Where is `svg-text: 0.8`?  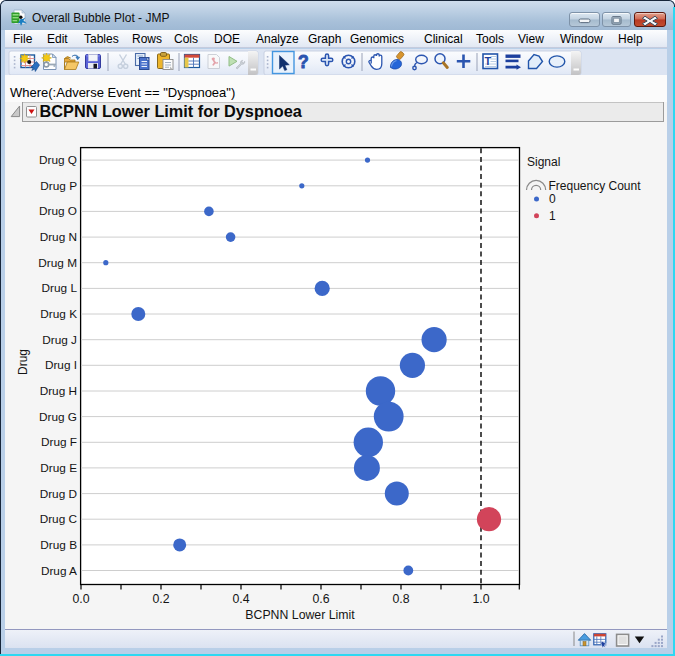 svg-text: 0.8 is located at coordinates (400, 599).